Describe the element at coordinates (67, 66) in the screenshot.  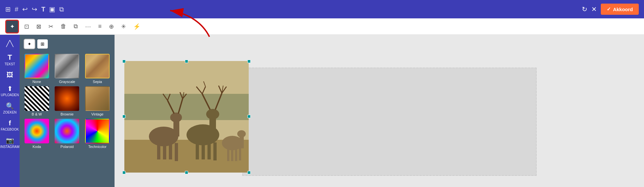
I see `filter-thumb-grayscale` at that location.